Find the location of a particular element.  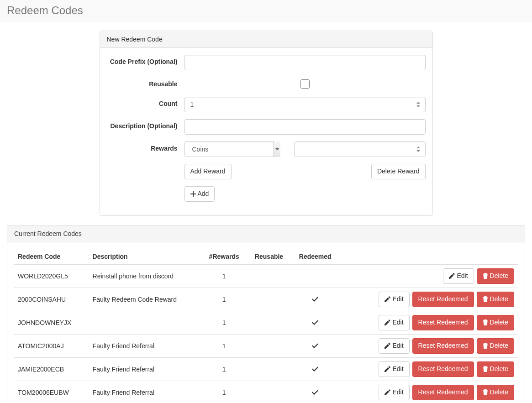

current-codes-heading: Current Redeem Codes is located at coordinates (266, 234).